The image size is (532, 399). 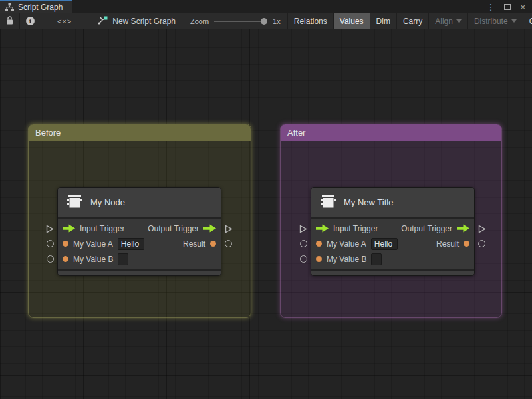 What do you see at coordinates (241, 21) in the screenshot?
I see `zoom-slider` at bounding box center [241, 21].